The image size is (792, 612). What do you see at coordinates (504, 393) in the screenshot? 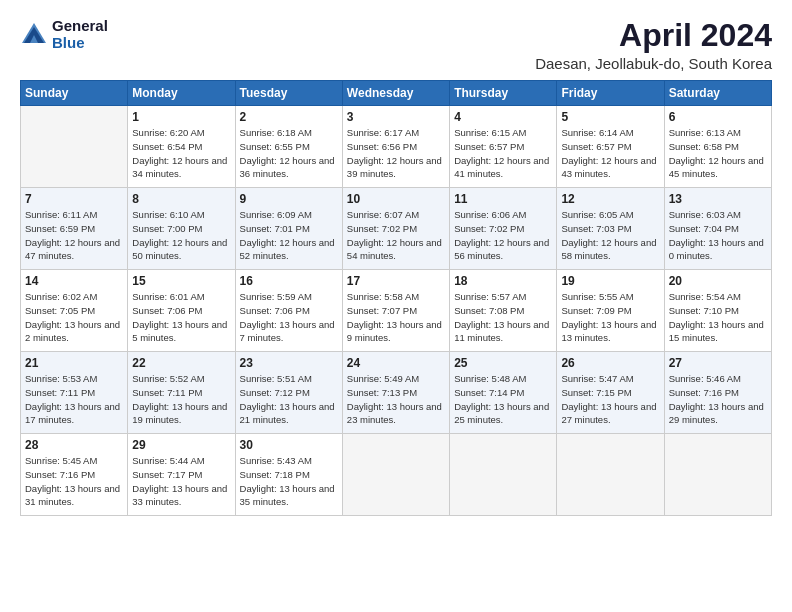
I see `table-row: 25Sunrise: 5:48 AMSunset: 7:14 PMDayligh…` at bounding box center [504, 393].